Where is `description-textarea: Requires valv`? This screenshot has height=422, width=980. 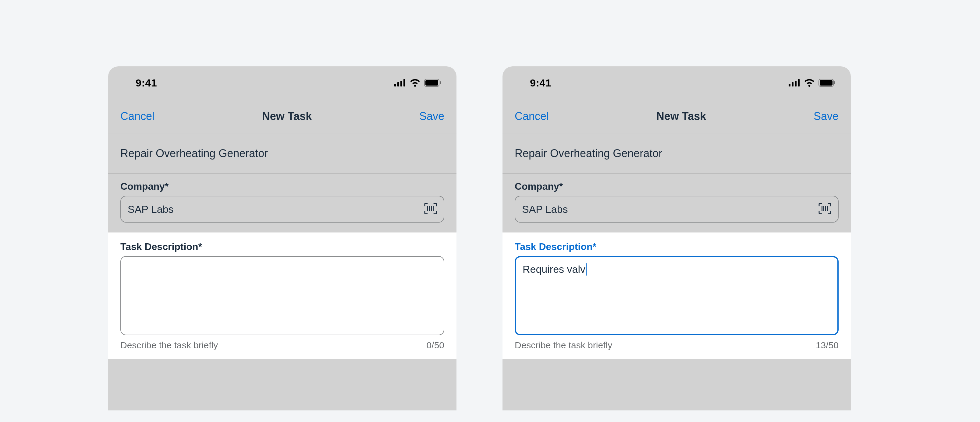
description-textarea: Requires valv is located at coordinates (676, 296).